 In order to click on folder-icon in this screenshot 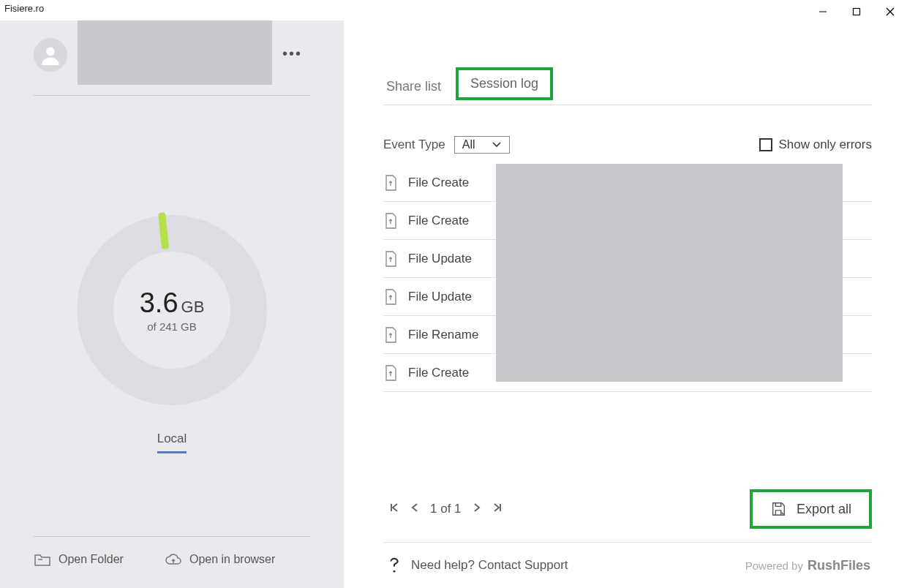, I will do `click(42, 559)`.